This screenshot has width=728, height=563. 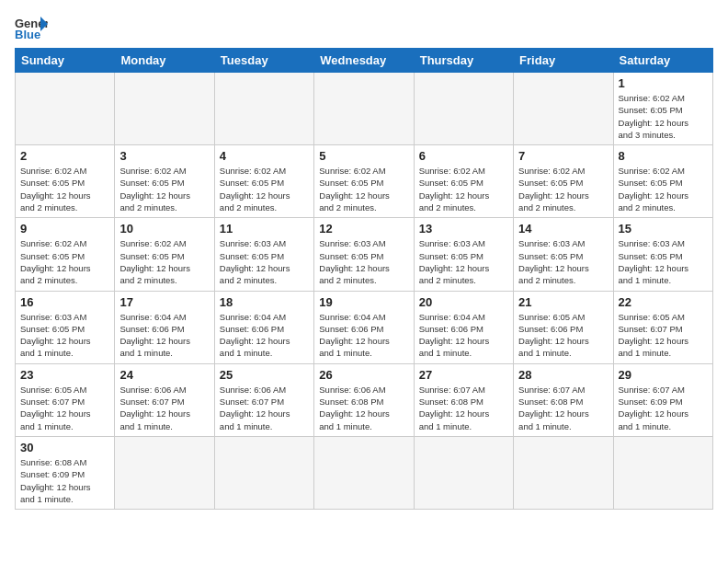 I want to click on calendar-cell: 29Sunrise: 6:07 AM Sunset: 6:09 PM Dayli…, so click(x=663, y=399).